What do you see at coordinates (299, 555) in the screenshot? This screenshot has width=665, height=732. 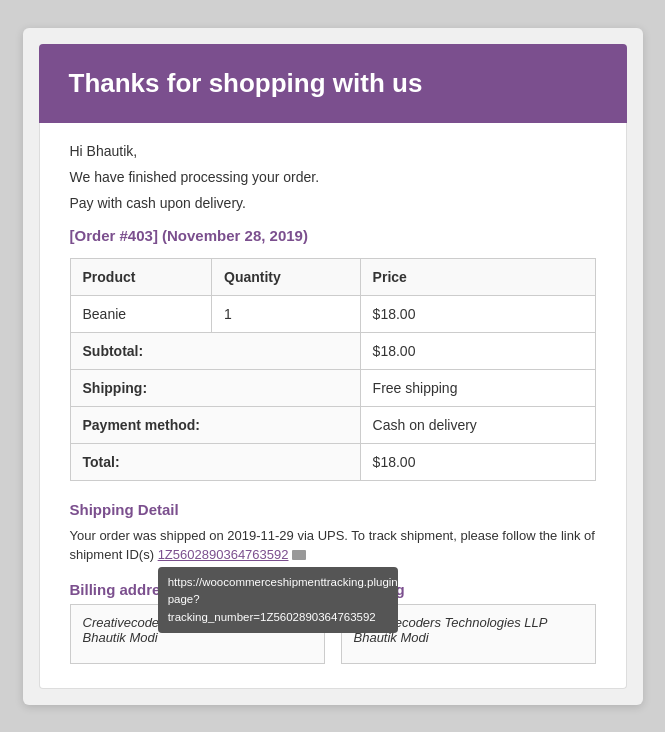 I see `envelope-icon` at bounding box center [299, 555].